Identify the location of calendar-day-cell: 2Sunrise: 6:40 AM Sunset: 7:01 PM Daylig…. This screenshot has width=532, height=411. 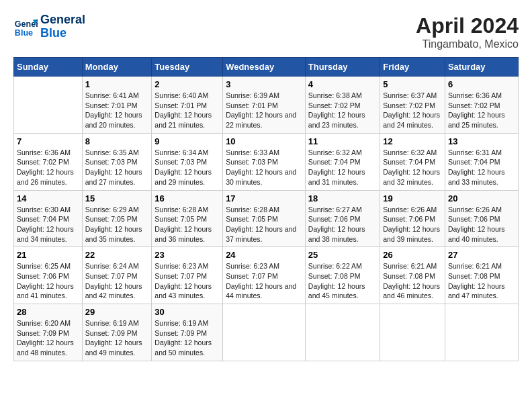
(187, 105).